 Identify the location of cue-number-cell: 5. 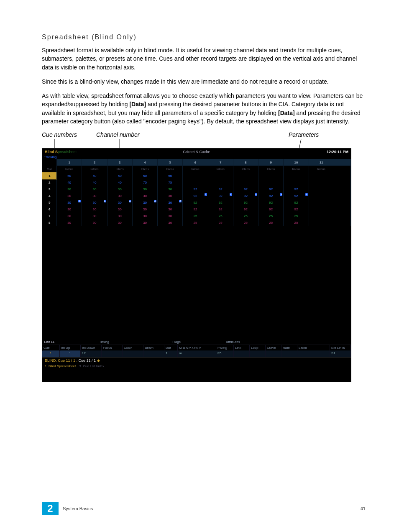
(50, 202).